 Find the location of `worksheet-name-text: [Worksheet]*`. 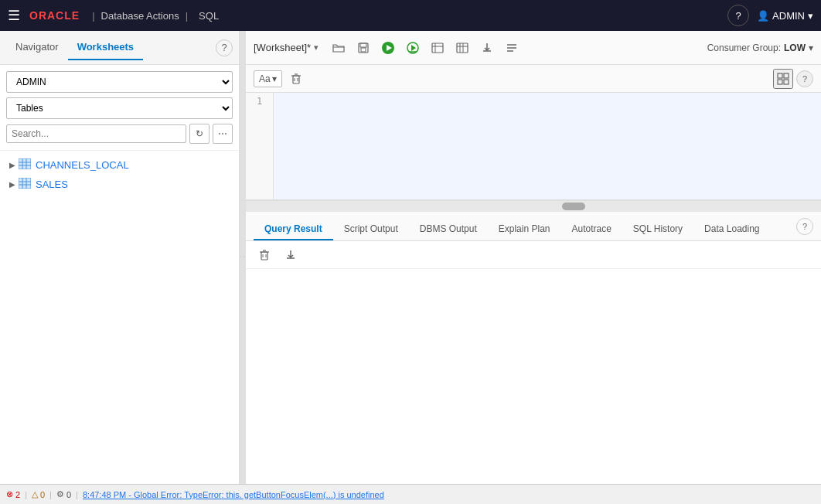

worksheet-name-text: [Worksheet]* is located at coordinates (282, 48).